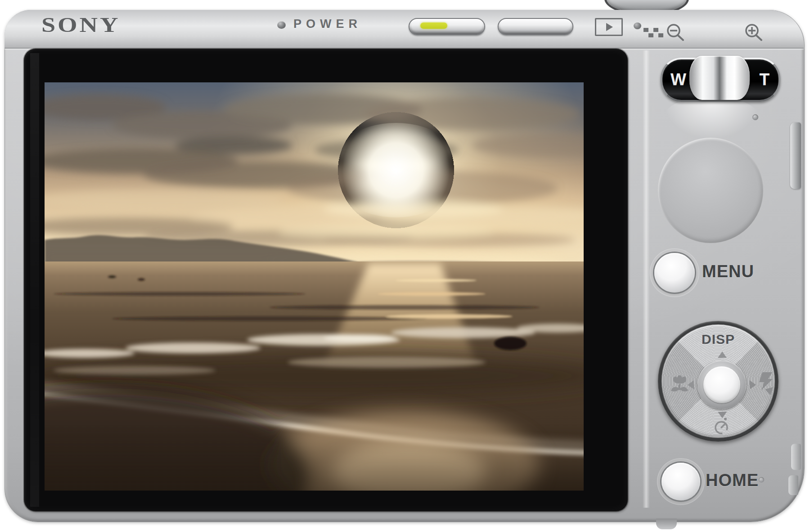 This screenshot has height=532, width=810. I want to click on macro-flower-icon, so click(679, 385).